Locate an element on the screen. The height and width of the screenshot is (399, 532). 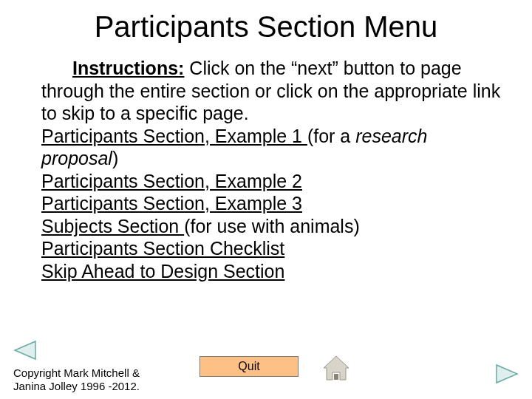
link-example-1: Participants Section, Example 1 is located at coordinates (174, 136).